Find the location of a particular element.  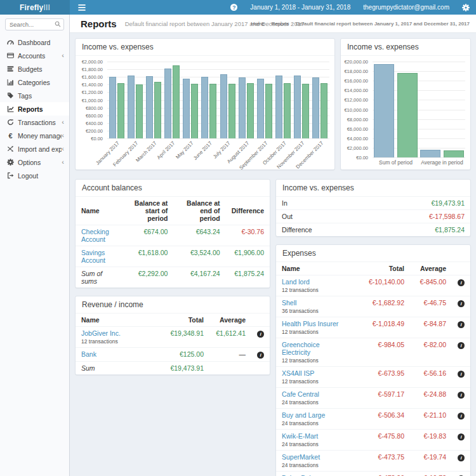

table-row: Savings Account €1,618.00 €3,524.00 €1,9… is located at coordinates (173, 256).